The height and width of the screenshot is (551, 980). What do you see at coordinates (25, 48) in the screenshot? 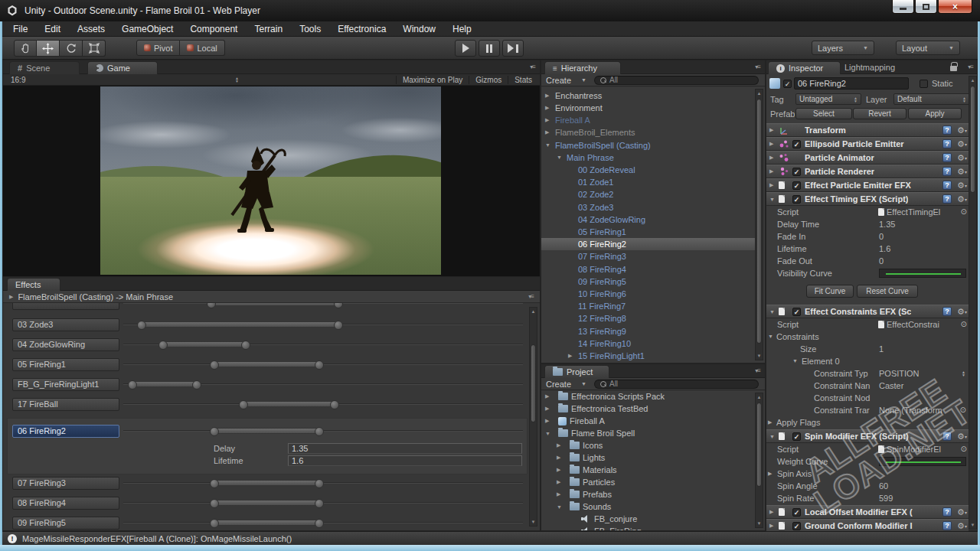
I see `hand-tool-button` at bounding box center [25, 48].